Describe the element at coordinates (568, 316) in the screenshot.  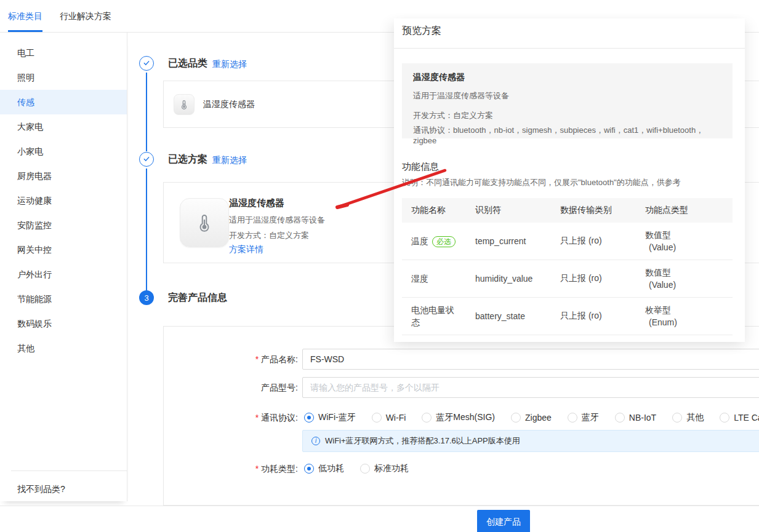
I see `table-row: 电池电量状态 battery_state 只上报 (ro) 枚举型(Enum)` at that location.